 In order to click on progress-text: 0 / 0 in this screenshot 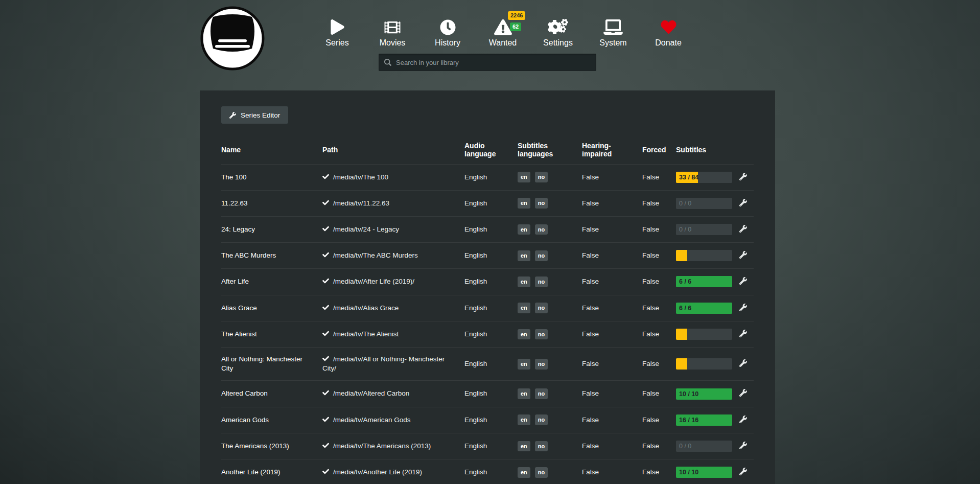, I will do `click(685, 229)`.